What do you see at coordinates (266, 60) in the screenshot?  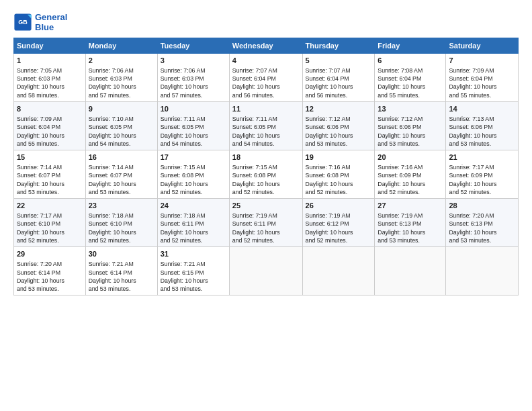 I see `day-number: 4` at bounding box center [266, 60].